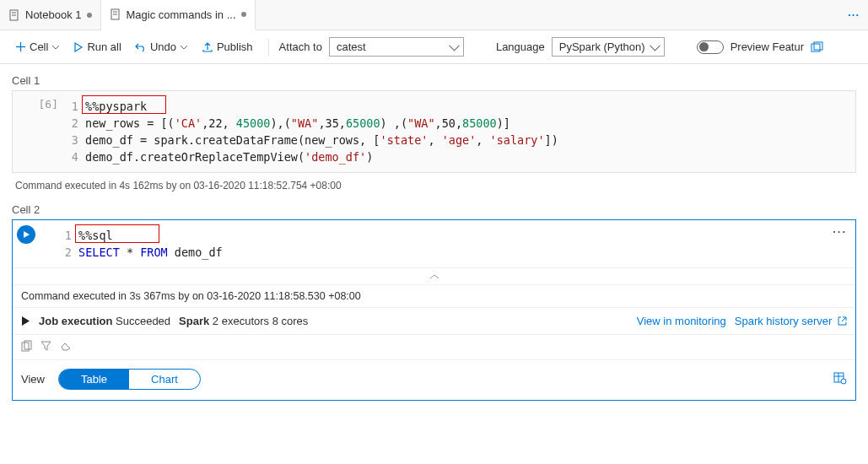  I want to click on run-all-button: Run all, so click(97, 47).